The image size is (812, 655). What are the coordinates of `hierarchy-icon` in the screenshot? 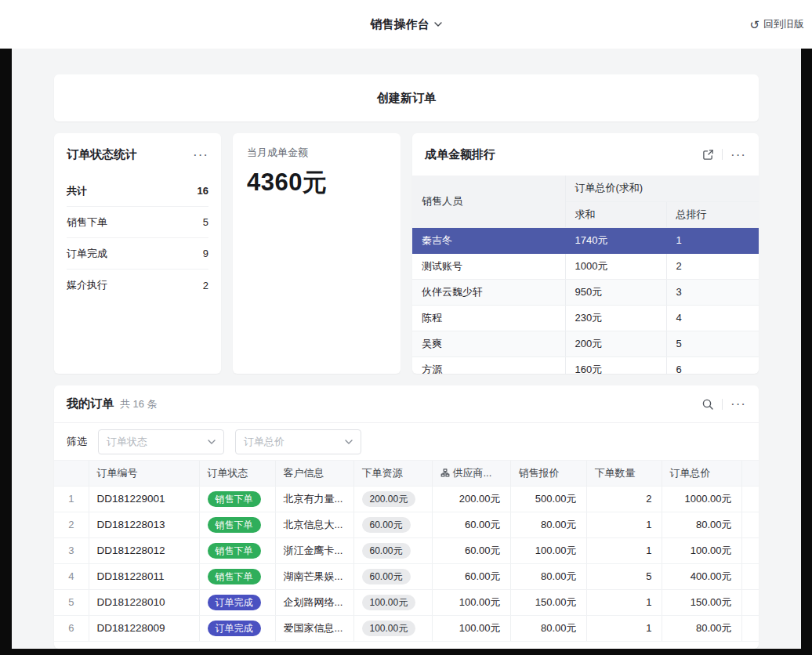 It's located at (445, 473).